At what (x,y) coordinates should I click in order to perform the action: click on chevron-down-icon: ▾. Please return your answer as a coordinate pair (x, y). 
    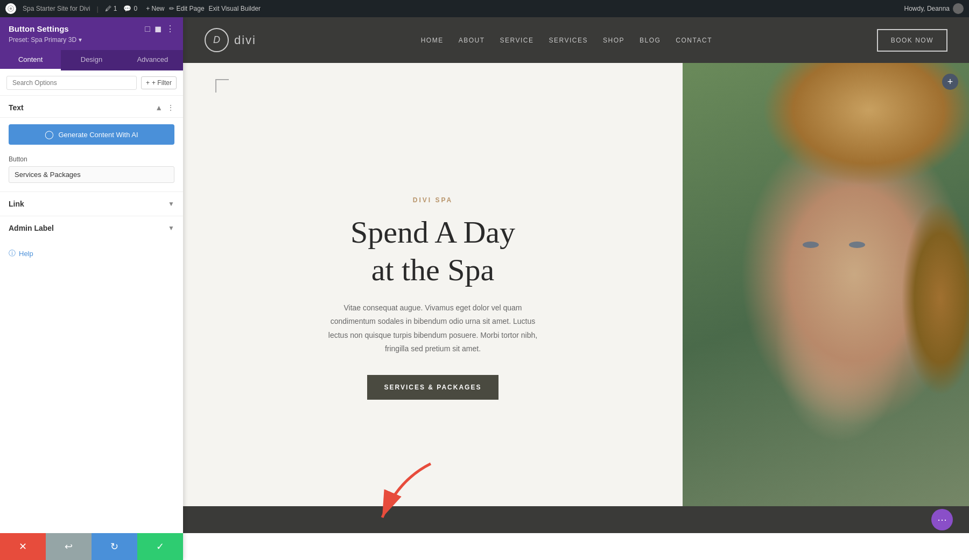
    Looking at the image, I should click on (80, 40).